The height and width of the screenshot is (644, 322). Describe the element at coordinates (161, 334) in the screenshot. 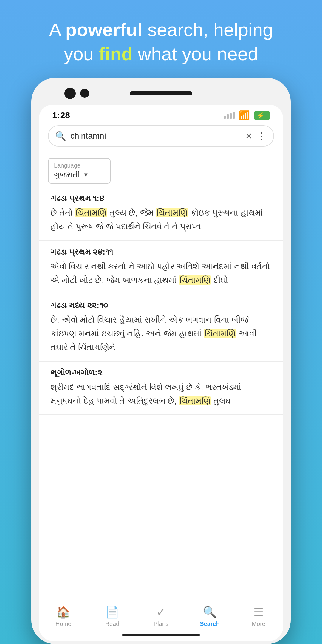

I see `result-text: છે, એવો મોટો વિચાર હૈયામાં રાખ‍ીને એક ભગ…` at that location.